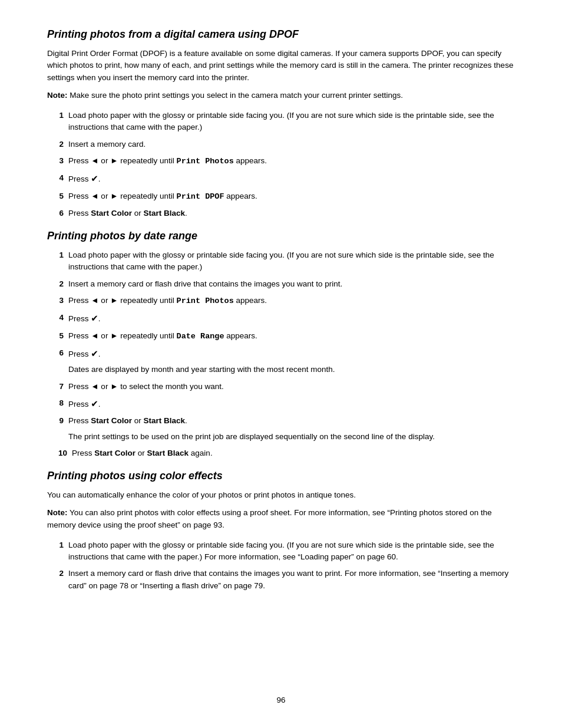  I want to click on step-number: 8, so click(58, 403).